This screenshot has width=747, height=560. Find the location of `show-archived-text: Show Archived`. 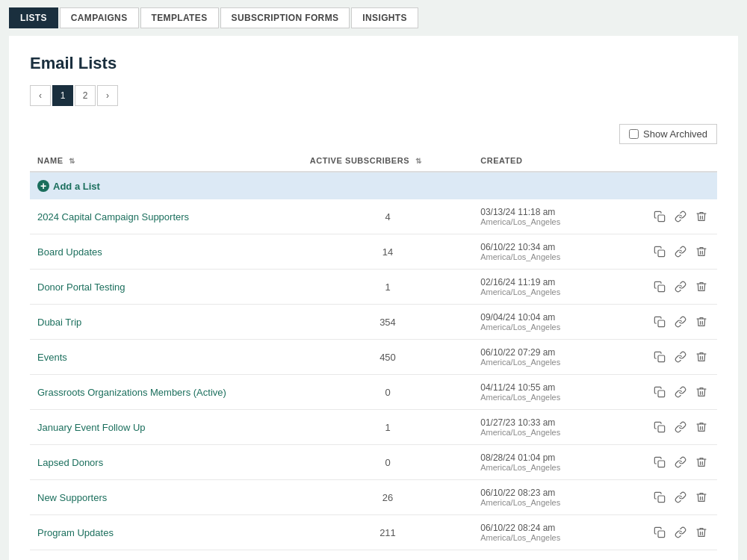

show-archived-text: Show Archived is located at coordinates (675, 134).